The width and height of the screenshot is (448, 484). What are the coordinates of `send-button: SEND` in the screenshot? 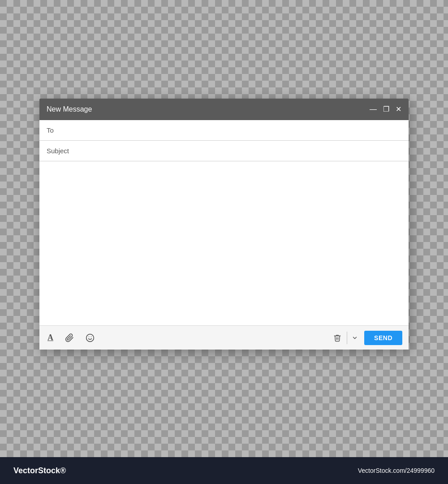 It's located at (383, 338).